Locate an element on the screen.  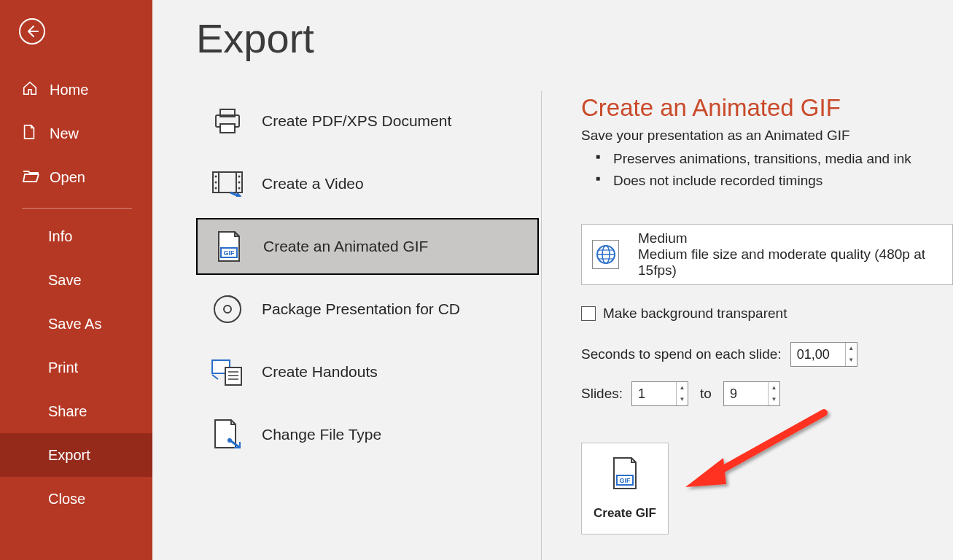
sidebar-divider is located at coordinates (77, 209).